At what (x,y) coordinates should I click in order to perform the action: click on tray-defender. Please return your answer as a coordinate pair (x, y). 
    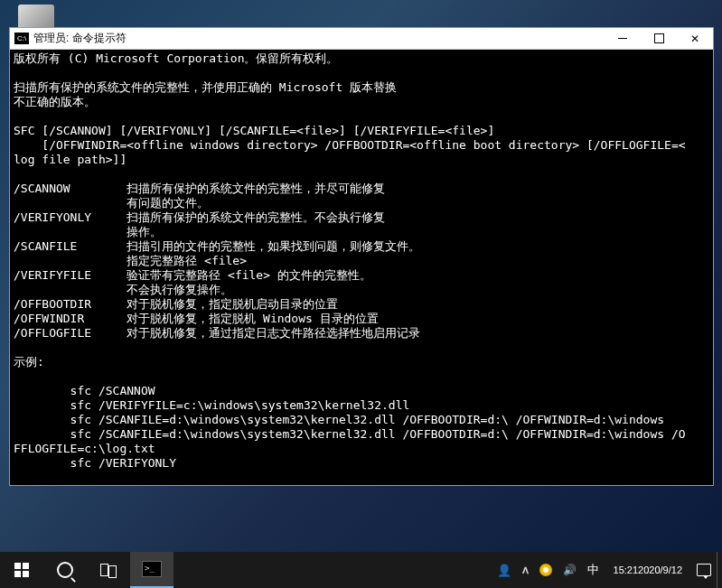
    Looking at the image, I should click on (546, 570).